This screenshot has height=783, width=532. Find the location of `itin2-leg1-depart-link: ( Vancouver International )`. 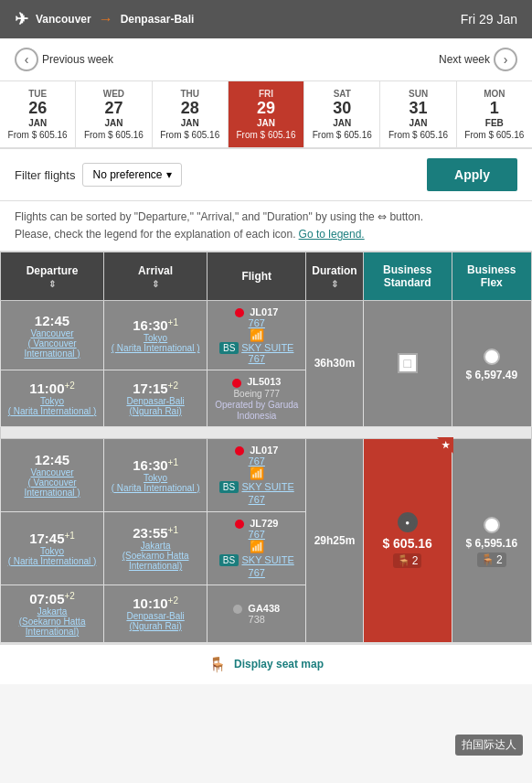

itin2-leg1-depart-link: ( Vancouver International ) is located at coordinates (52, 488).